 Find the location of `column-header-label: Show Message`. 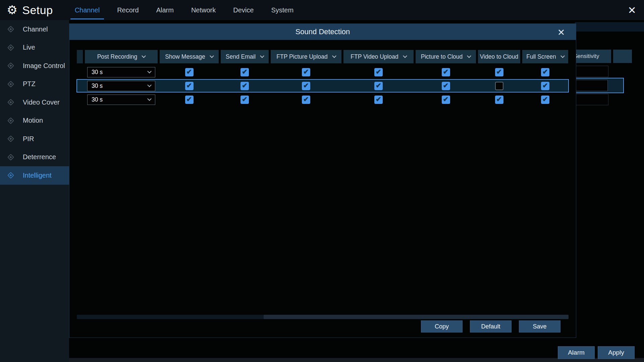

column-header-label: Show Message is located at coordinates (185, 57).